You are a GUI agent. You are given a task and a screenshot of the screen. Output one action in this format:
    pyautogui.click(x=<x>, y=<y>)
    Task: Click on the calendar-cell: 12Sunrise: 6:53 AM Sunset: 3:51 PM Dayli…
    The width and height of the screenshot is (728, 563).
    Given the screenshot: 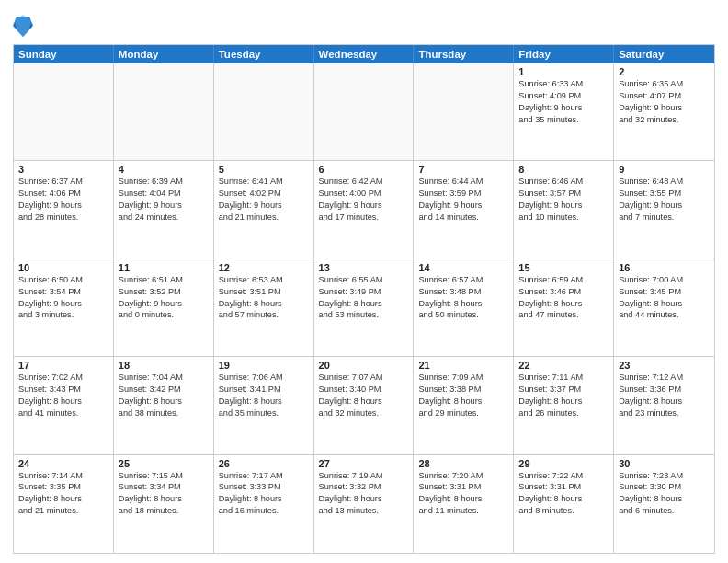 What is the action you would take?
    pyautogui.click(x=265, y=307)
    